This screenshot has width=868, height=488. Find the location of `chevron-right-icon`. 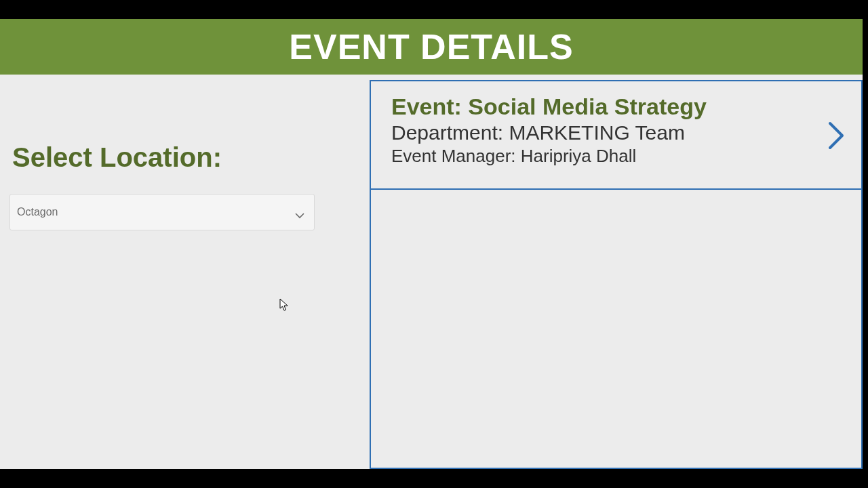

chevron-right-icon is located at coordinates (836, 136).